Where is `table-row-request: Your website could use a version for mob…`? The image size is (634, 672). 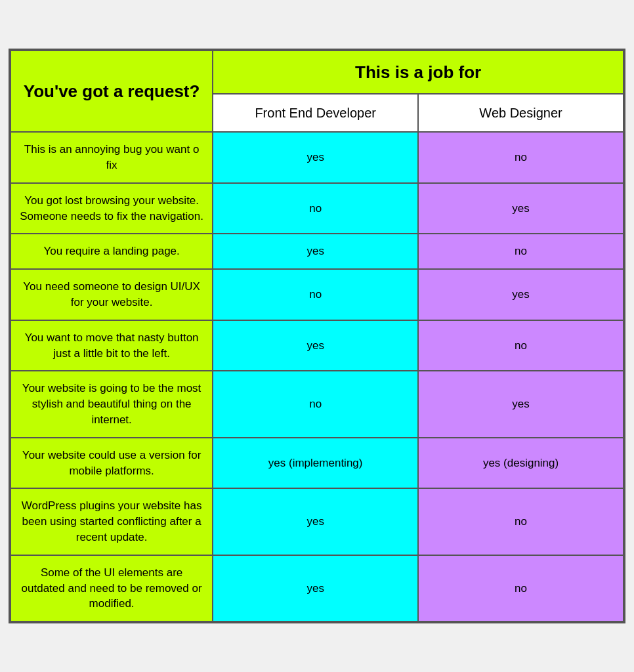 table-row-request: Your website could use a version for mob… is located at coordinates (112, 463).